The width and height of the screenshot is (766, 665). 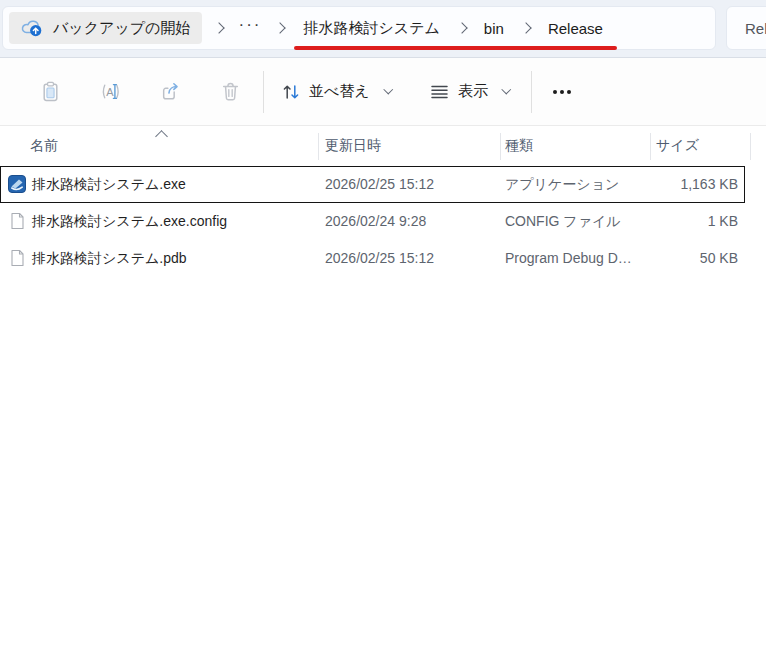 I want to click on onedrive-backup-cloud-icon, so click(x=32, y=28).